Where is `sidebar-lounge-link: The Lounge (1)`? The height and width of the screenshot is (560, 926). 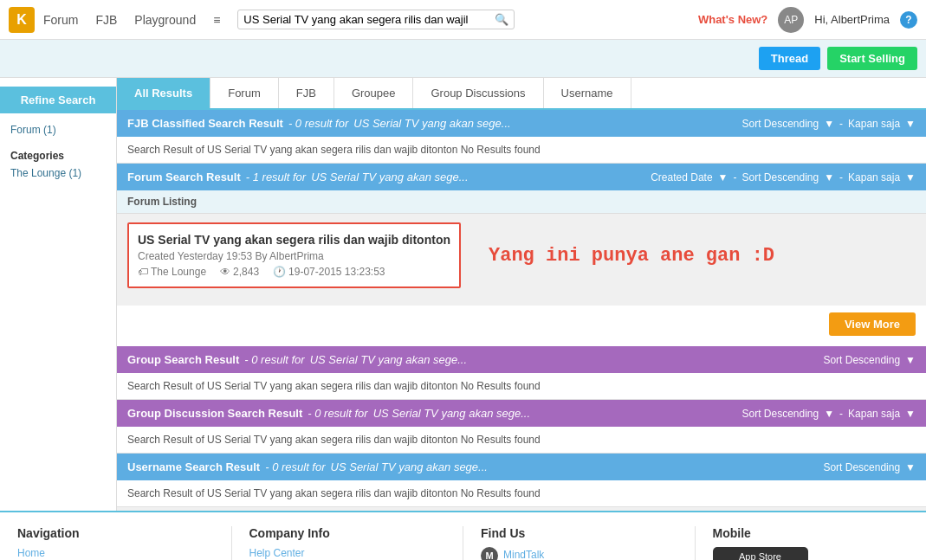 sidebar-lounge-link: The Lounge (1) is located at coordinates (58, 173).